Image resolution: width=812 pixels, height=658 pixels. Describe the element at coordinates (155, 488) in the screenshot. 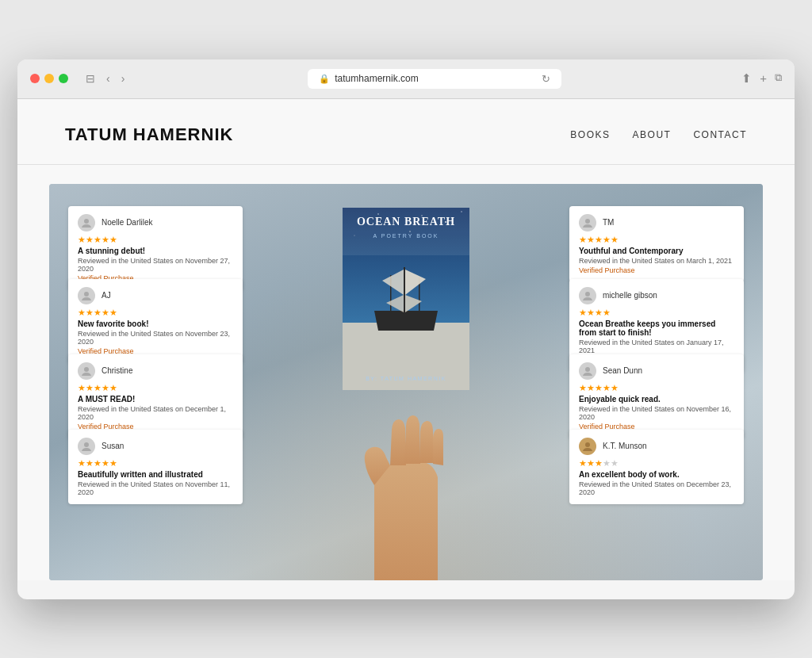

I see `review-date-4: Reviewed in the United States on Novembe…` at that location.